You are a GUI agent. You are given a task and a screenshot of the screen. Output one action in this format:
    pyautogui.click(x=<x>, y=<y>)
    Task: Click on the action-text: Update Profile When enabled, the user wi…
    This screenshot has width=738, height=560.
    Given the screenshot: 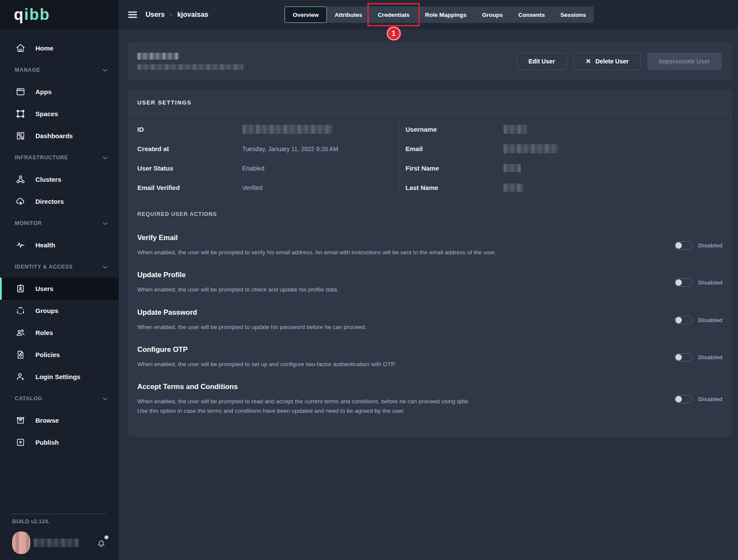 What is the action you would take?
    pyautogui.click(x=238, y=282)
    